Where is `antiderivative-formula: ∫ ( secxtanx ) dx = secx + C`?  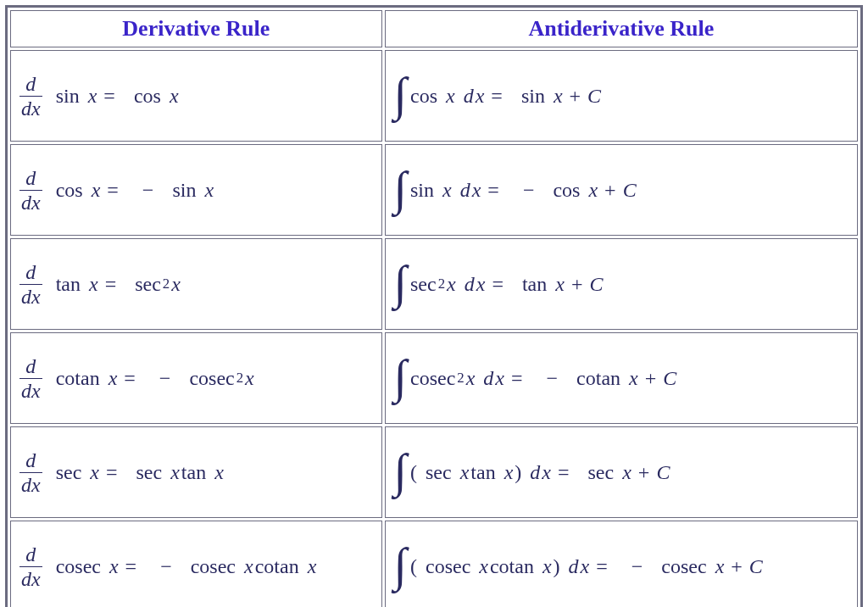
antiderivative-formula: ∫ ( secxtanx ) dx = secx + C is located at coordinates (621, 472).